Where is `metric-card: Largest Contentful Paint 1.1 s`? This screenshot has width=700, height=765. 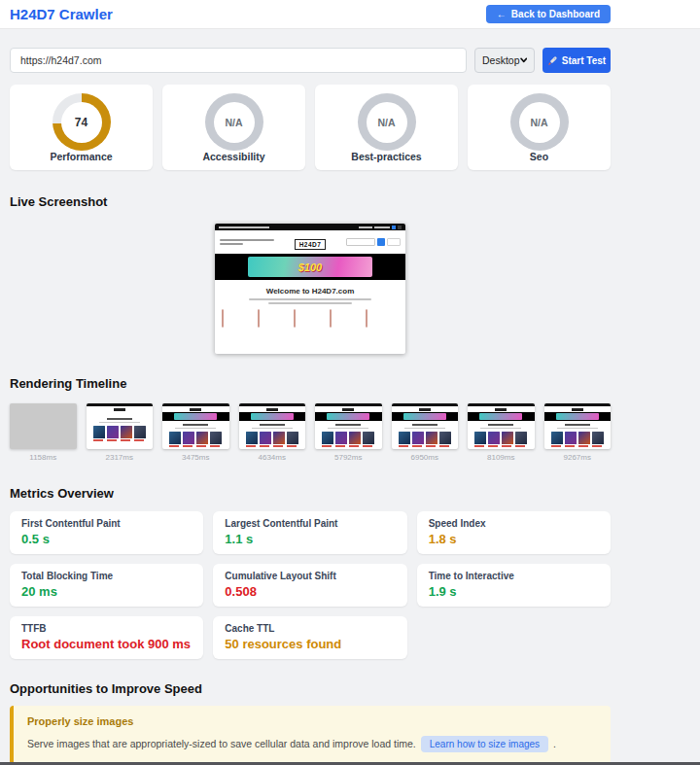 metric-card: Largest Contentful Paint 1.1 s is located at coordinates (309, 533).